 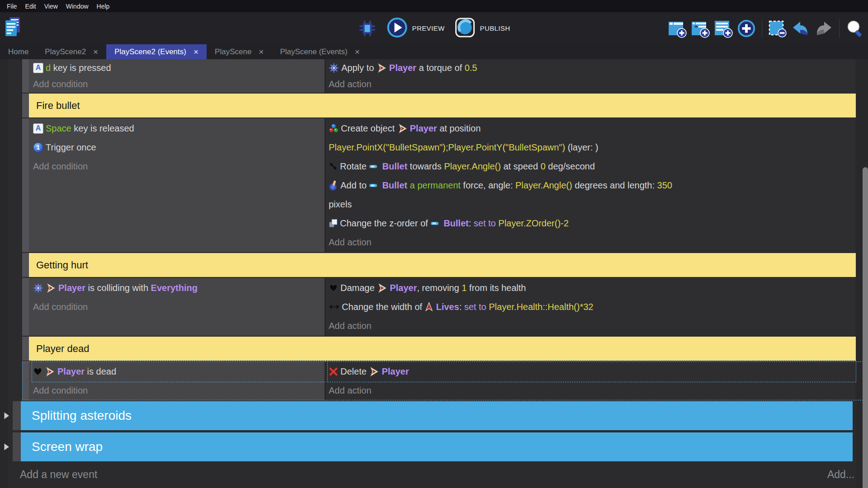 I want to click on condition: Player is colliding with Everything, so click(x=179, y=288).